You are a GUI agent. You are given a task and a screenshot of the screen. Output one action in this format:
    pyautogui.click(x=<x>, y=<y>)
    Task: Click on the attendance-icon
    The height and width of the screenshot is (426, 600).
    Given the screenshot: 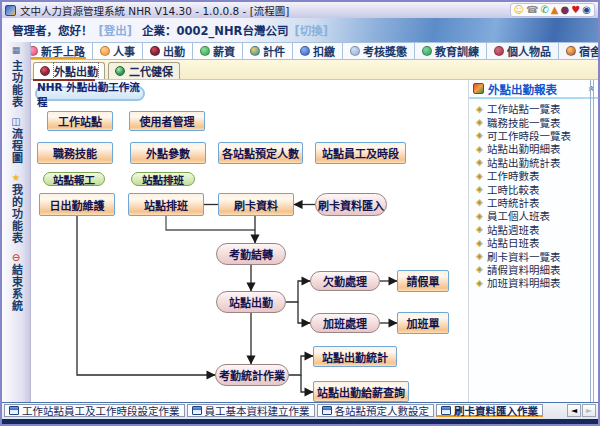 What is the action you would take?
    pyautogui.click(x=155, y=51)
    